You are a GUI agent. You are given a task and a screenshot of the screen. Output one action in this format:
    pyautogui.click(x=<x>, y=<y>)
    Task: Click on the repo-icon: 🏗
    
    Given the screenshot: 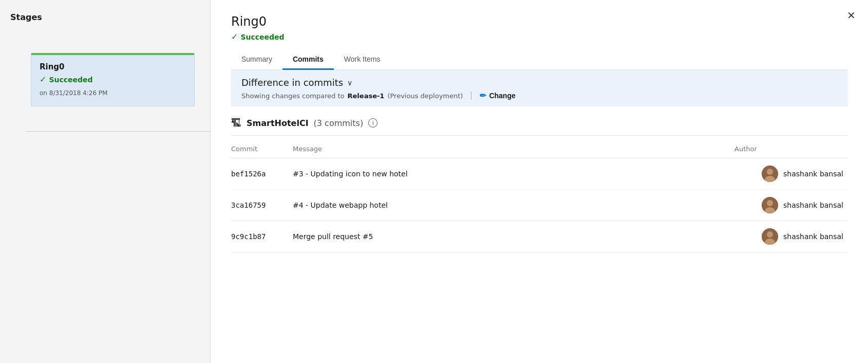 What is the action you would take?
    pyautogui.click(x=236, y=123)
    